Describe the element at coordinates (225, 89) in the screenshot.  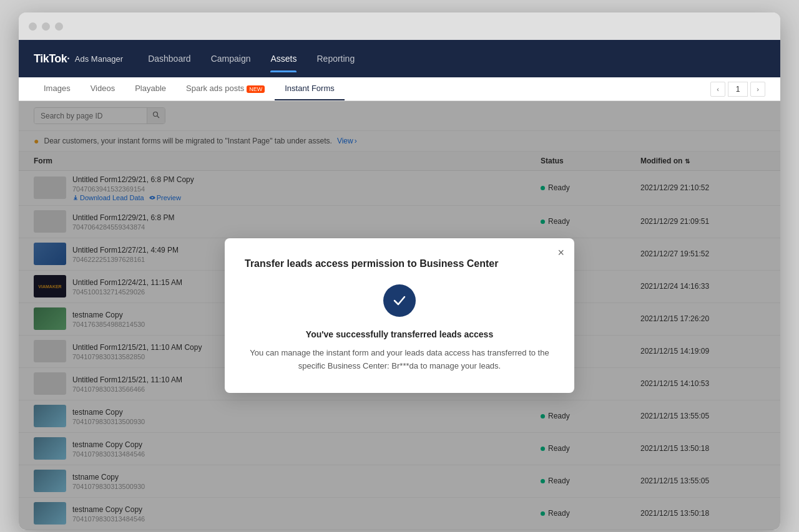
I see `tab-spark-ads-posts: Spark ads postsNEW` at that location.